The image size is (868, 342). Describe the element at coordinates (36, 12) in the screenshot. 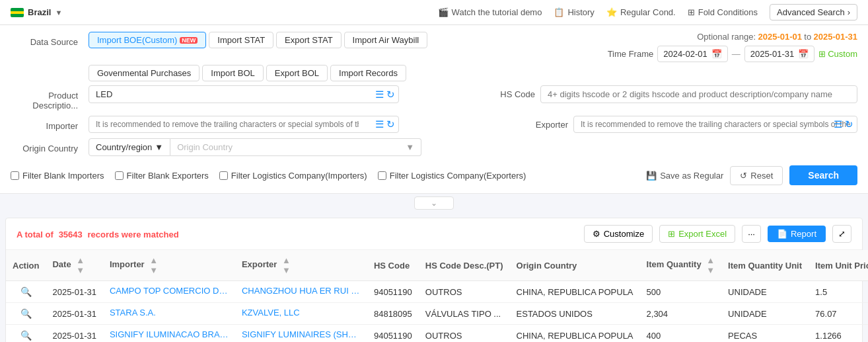

I see `country-selector: Brazil ▼` at that location.